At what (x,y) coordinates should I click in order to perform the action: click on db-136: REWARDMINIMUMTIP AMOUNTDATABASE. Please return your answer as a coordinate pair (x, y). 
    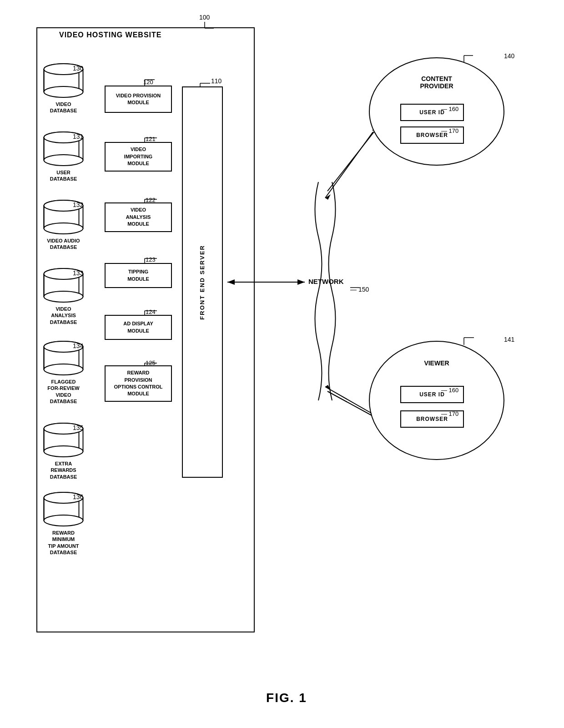
    Looking at the image, I should click on (64, 523).